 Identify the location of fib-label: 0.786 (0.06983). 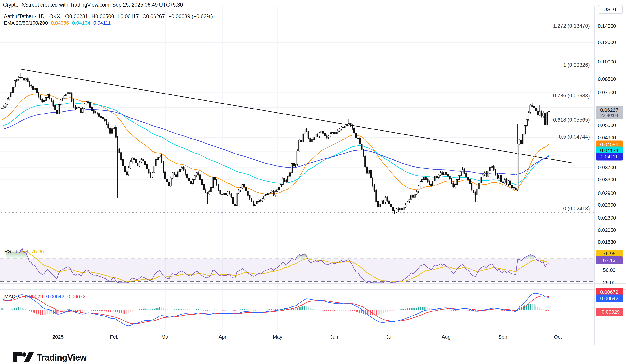
(571, 96).